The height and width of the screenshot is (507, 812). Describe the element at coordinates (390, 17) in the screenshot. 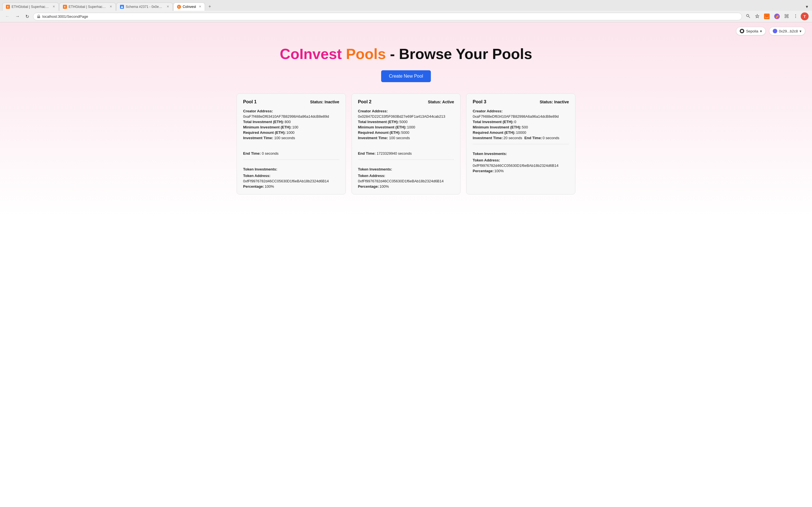

I see `address-text: localhost:3001/SecondPage` at that location.